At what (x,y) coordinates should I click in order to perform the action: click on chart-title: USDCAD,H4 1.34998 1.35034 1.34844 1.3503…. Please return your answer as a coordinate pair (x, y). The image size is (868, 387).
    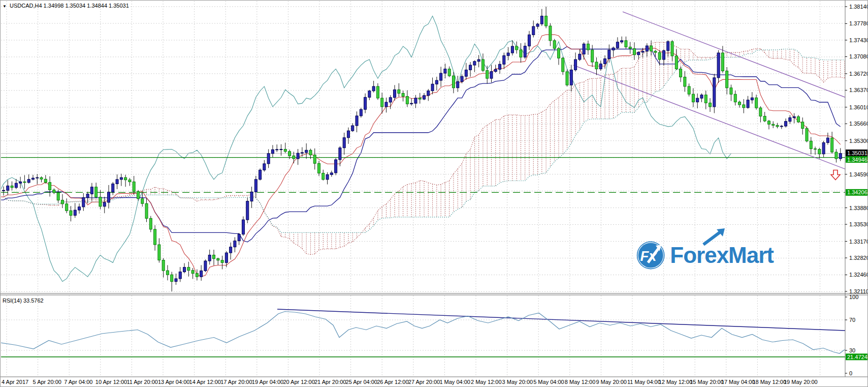
    Looking at the image, I should click on (69, 6).